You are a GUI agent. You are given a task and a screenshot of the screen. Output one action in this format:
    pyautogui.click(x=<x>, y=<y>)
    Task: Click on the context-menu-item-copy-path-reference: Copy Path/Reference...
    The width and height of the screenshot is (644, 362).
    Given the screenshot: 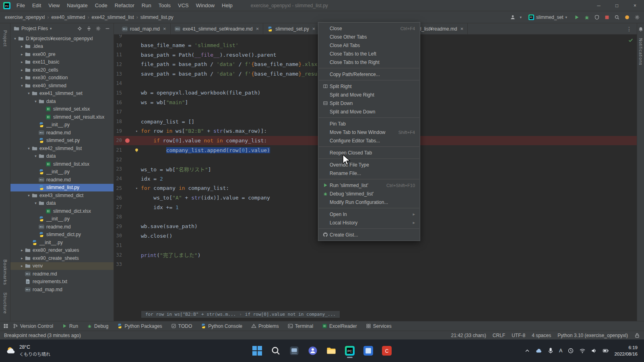 What is the action you would take?
    pyautogui.click(x=369, y=74)
    